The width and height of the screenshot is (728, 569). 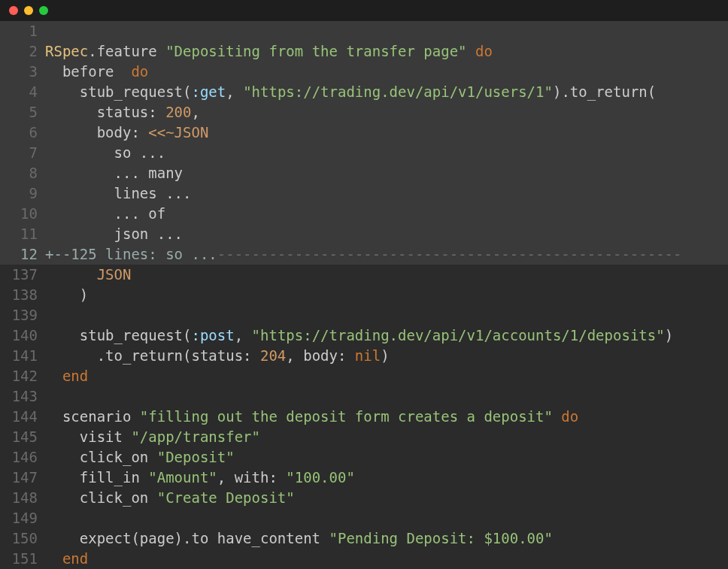 What do you see at coordinates (23, 213) in the screenshot?
I see `line-number: 10` at bounding box center [23, 213].